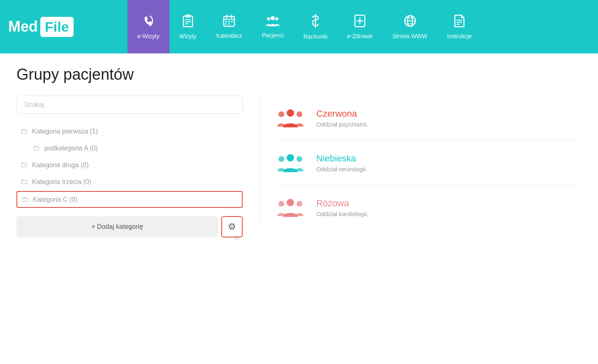  What do you see at coordinates (449, 159) in the screenshot?
I see `group-name: Niebieska` at bounding box center [449, 159].